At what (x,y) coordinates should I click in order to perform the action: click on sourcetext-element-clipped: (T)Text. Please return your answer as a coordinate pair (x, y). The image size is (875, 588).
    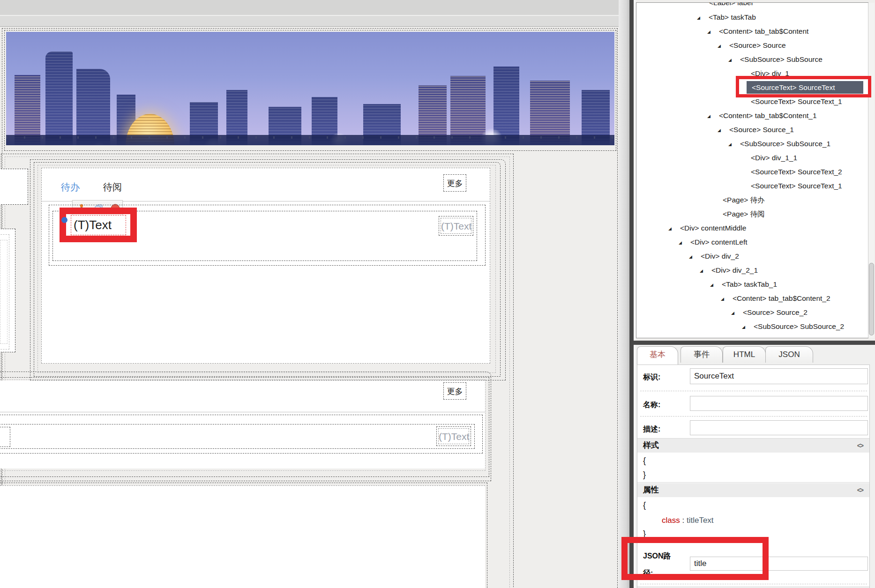
    Looking at the image, I should click on (5, 437).